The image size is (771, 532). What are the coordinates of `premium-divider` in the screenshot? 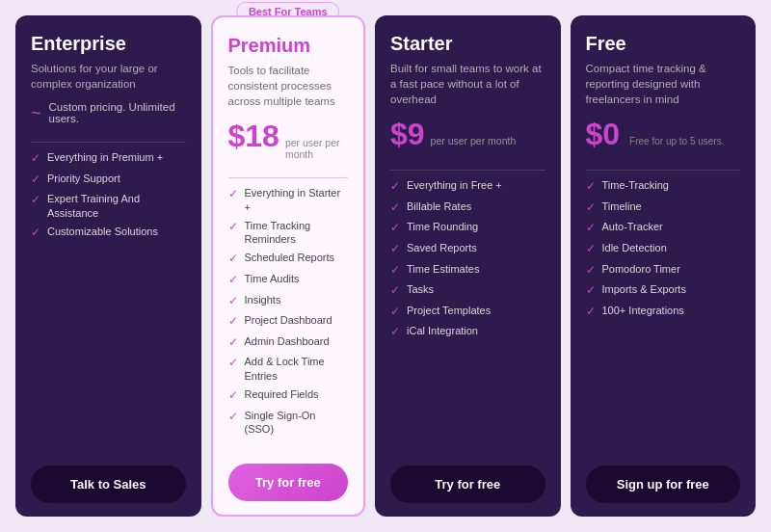 It's located at (289, 177).